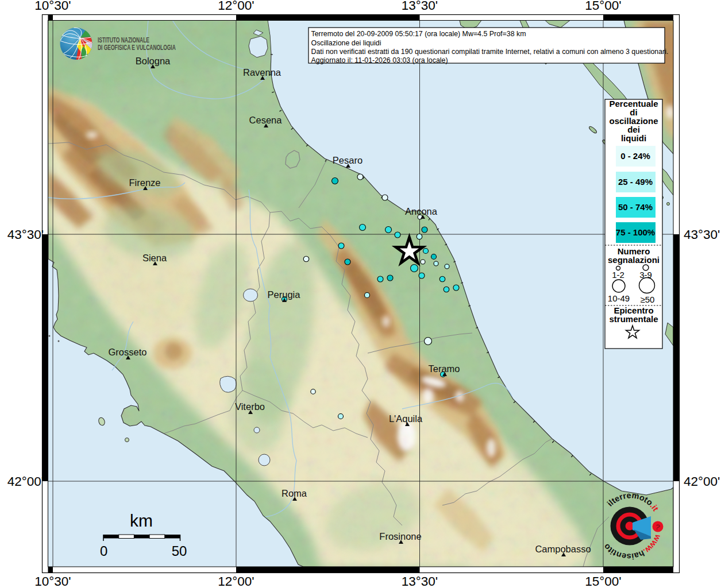  What do you see at coordinates (262, 72) in the screenshot?
I see `svg-text: Ravenna` at bounding box center [262, 72].